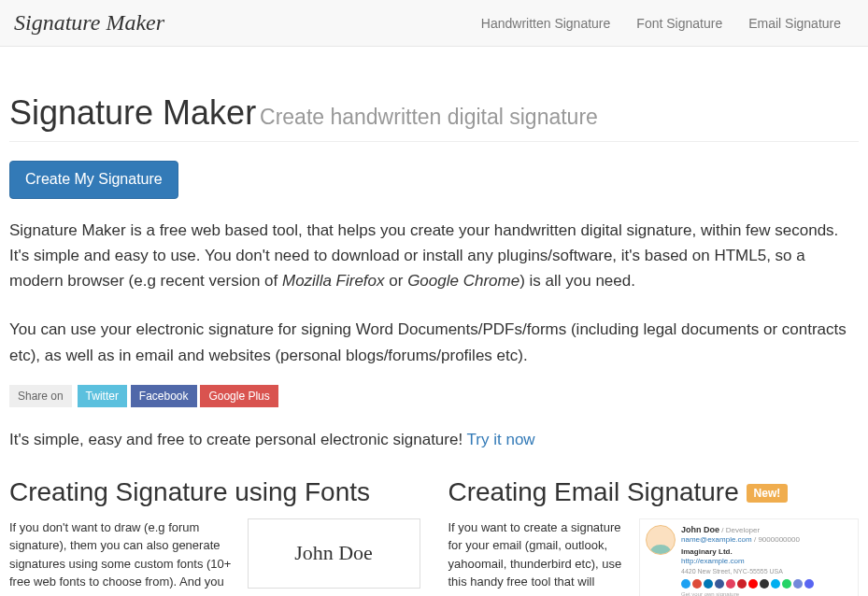 This screenshot has width=868, height=596. What do you see at coordinates (662, 23) in the screenshot?
I see `nav-links: Handwritten Signature Font Signature Ema…` at bounding box center [662, 23].